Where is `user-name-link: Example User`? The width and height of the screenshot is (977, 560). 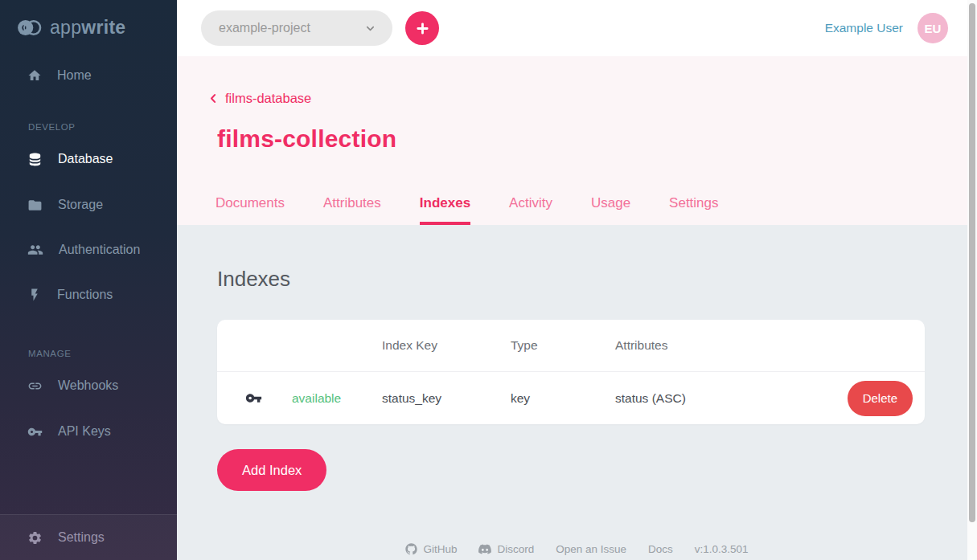
user-name-link: Example User is located at coordinates (864, 28).